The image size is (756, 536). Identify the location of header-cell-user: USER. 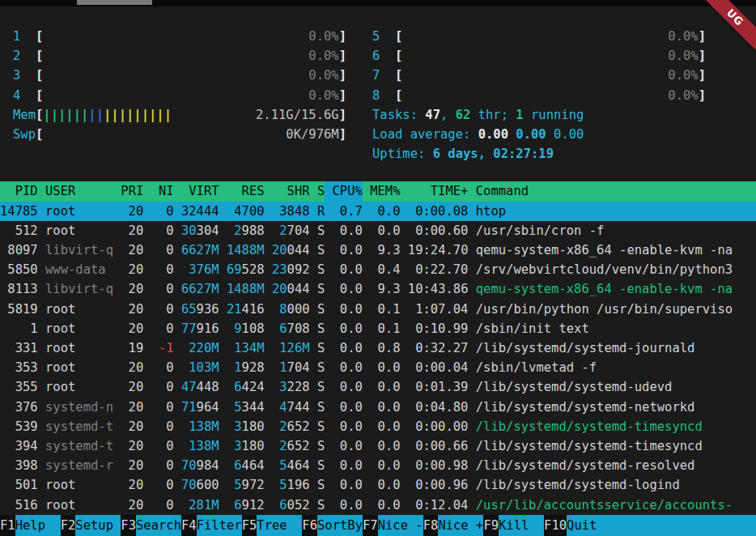
(76, 191).